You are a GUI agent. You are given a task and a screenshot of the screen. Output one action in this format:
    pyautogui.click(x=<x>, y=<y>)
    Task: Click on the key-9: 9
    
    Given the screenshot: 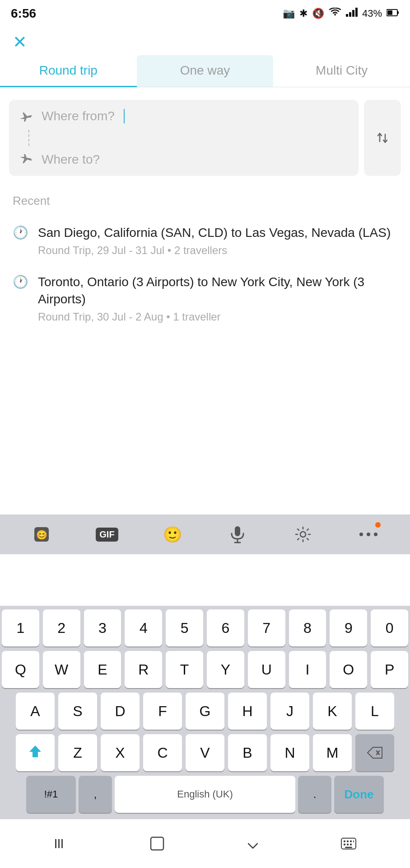 What is the action you would take?
    pyautogui.click(x=349, y=628)
    